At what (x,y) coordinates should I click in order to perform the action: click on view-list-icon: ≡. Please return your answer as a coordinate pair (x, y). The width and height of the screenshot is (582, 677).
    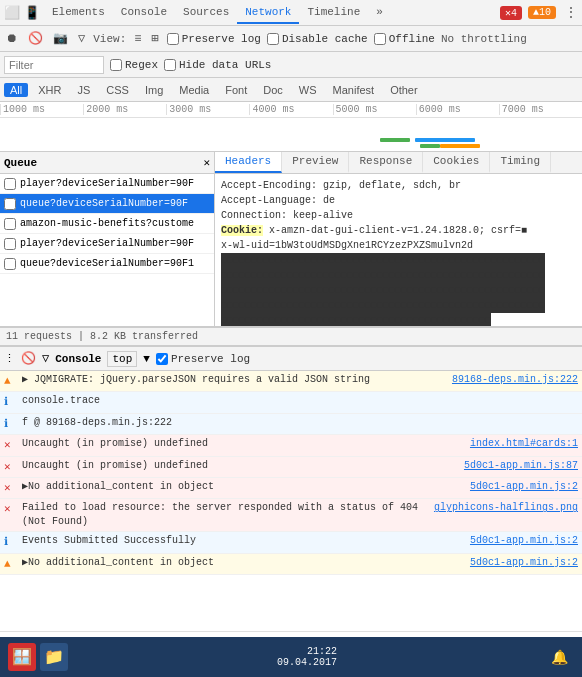
    Looking at the image, I should click on (138, 39).